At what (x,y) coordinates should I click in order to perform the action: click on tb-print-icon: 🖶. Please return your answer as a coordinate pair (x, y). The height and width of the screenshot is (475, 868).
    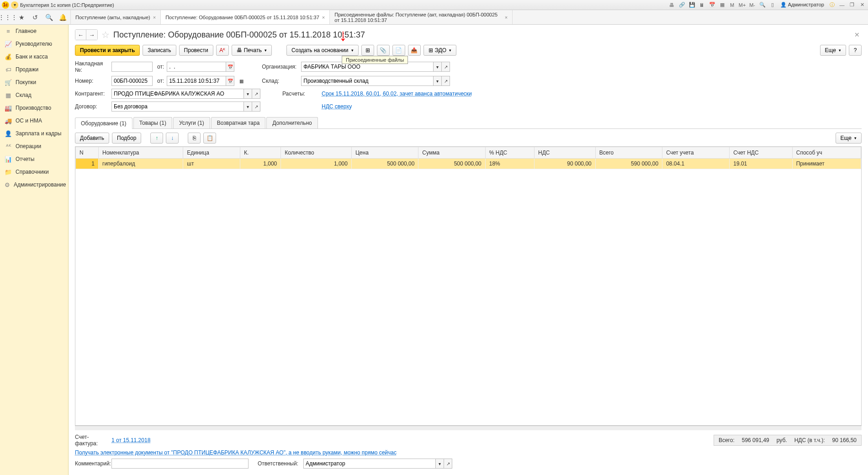
    Looking at the image, I should click on (672, 5).